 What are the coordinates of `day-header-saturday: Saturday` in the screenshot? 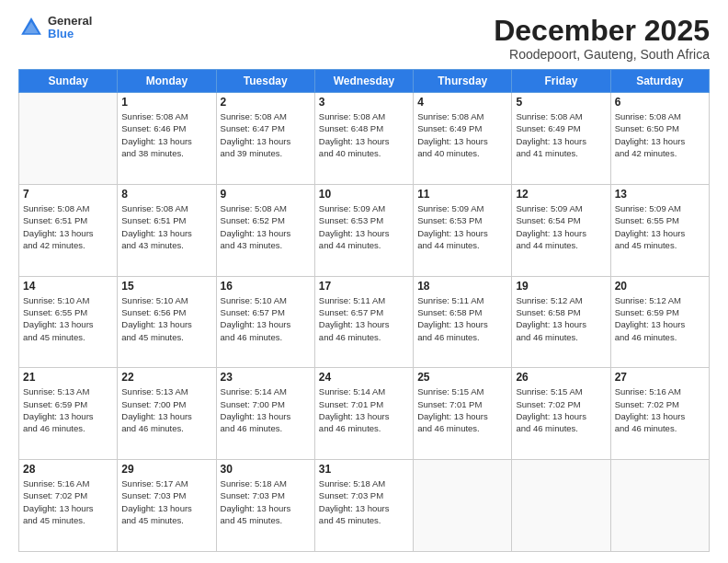 It's located at (660, 81).